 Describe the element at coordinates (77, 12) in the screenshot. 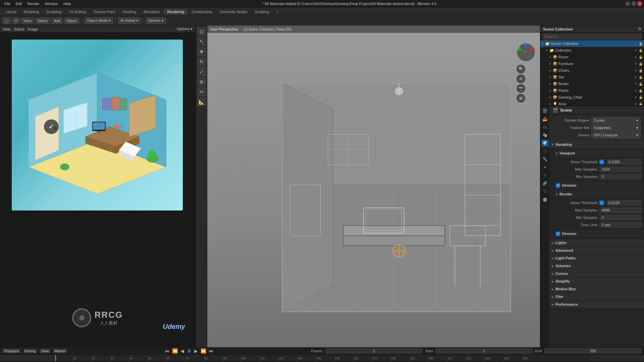

I see `tab-uv-editing: UV Editing` at that location.